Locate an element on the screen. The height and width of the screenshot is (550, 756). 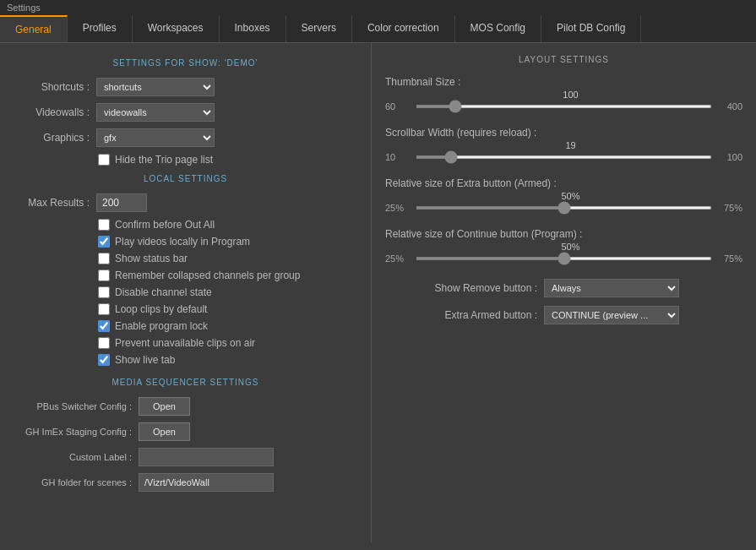
checkbox-show-status: Show status bar is located at coordinates (228, 259).